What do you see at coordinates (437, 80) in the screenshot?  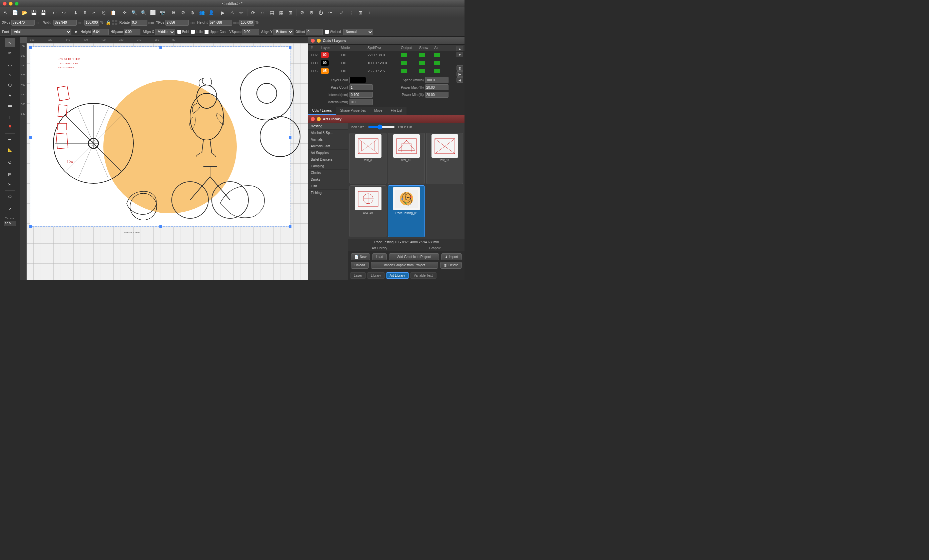 I see `speed-input` at bounding box center [437, 80].